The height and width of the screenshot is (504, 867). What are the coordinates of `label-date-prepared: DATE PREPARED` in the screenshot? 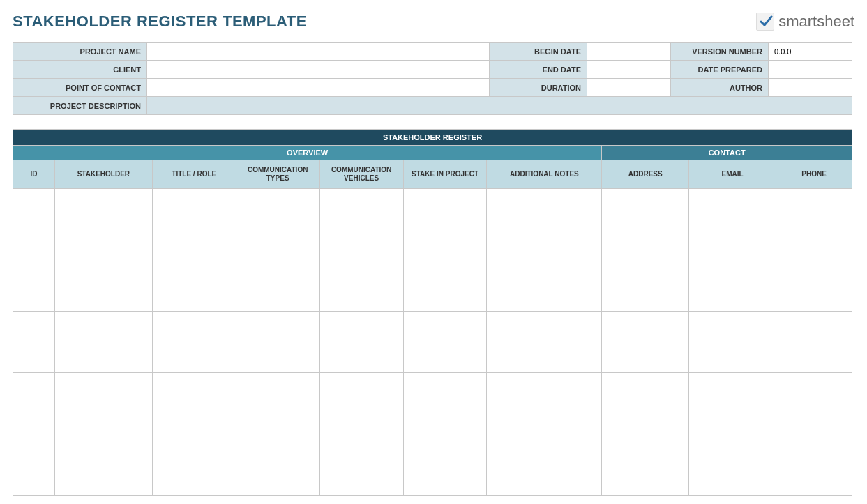 It's located at (720, 70).